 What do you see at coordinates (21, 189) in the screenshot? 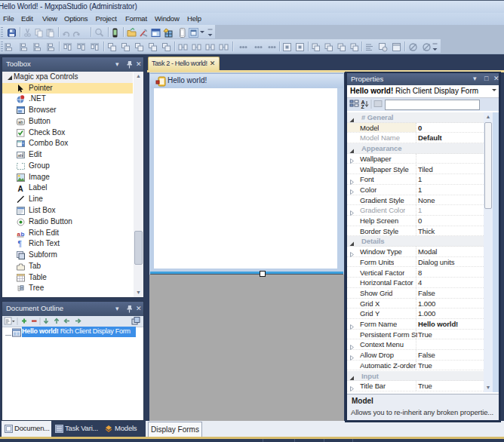
I see `svg-text: A` at bounding box center [21, 189].